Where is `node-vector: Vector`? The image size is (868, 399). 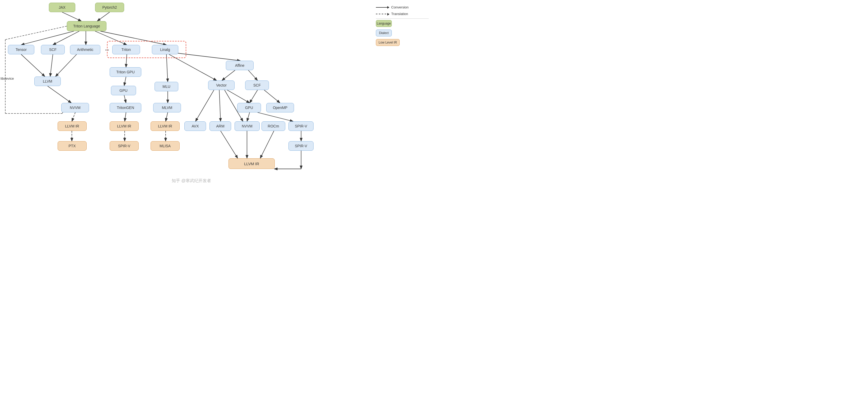
node-vector: Vector is located at coordinates (221, 85).